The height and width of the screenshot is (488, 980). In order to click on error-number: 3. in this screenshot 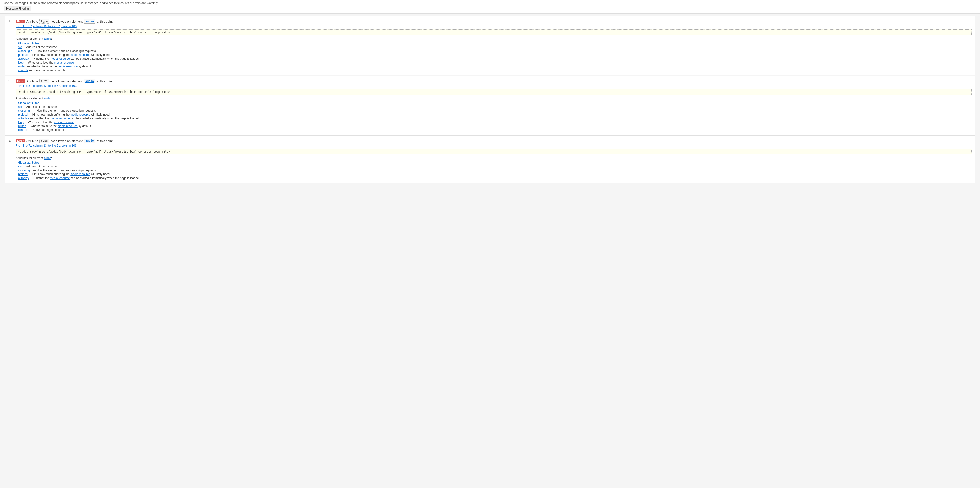, I will do `click(11, 160)`.